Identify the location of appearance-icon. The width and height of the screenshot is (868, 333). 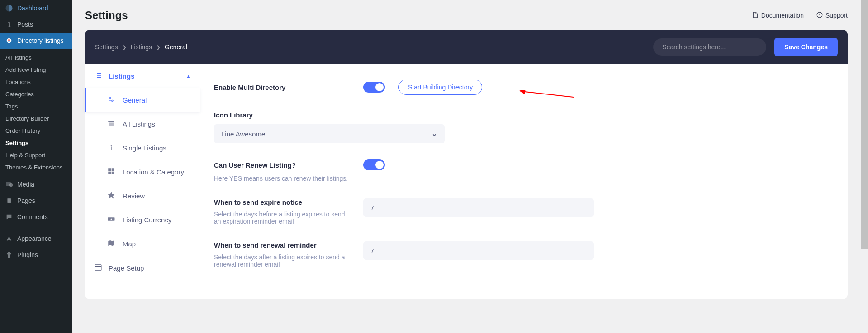
(9, 239).